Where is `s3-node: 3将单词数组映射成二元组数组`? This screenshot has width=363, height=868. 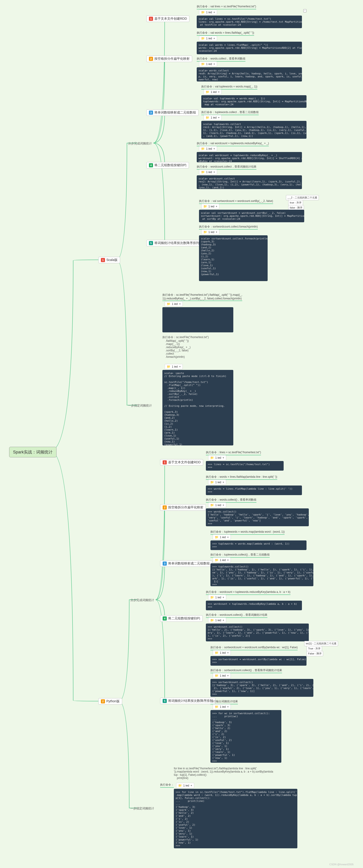 s3-node: 3将单词数组映射成二元组数组 is located at coordinates (172, 113).